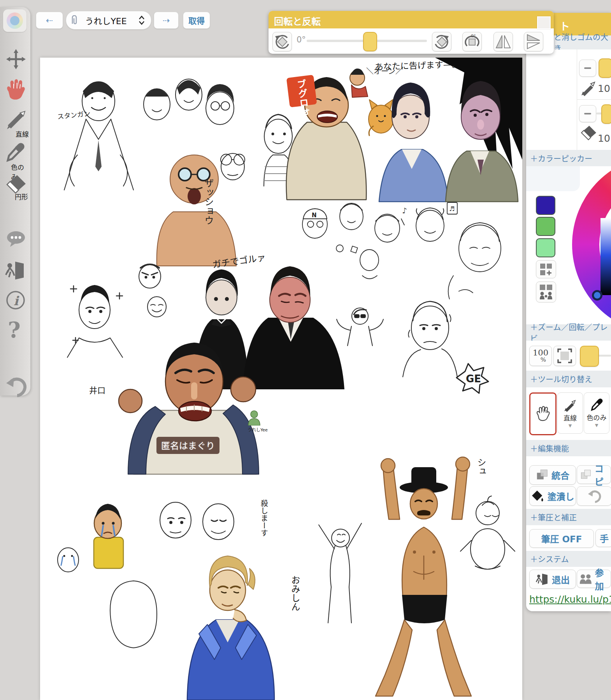 The width and height of the screenshot is (611, 700). What do you see at coordinates (16, 239) in the screenshot?
I see `chat-icon` at bounding box center [16, 239].